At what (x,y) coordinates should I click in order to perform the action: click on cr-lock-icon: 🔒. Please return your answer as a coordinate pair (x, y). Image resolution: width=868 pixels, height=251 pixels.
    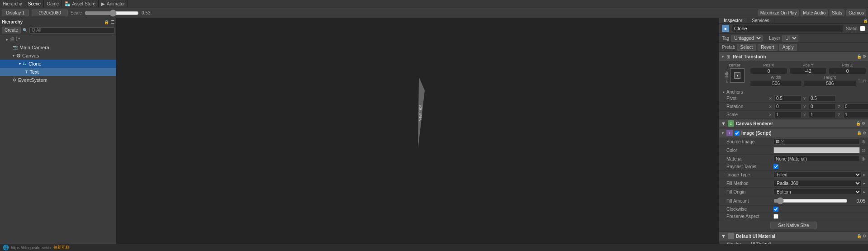
    Looking at the image, I should click on (859, 123).